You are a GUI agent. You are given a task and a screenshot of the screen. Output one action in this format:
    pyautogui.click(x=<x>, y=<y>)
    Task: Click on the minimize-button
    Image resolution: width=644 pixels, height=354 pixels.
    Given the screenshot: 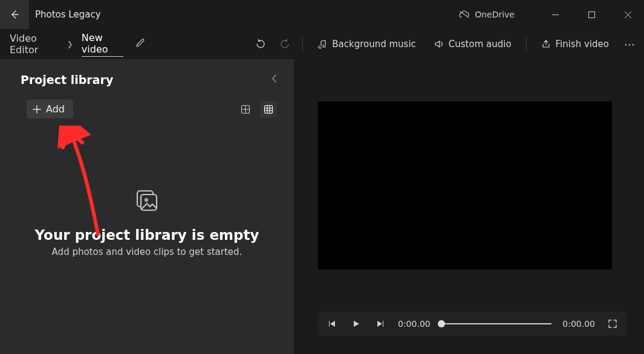 What is the action you would take?
    pyautogui.click(x=555, y=14)
    